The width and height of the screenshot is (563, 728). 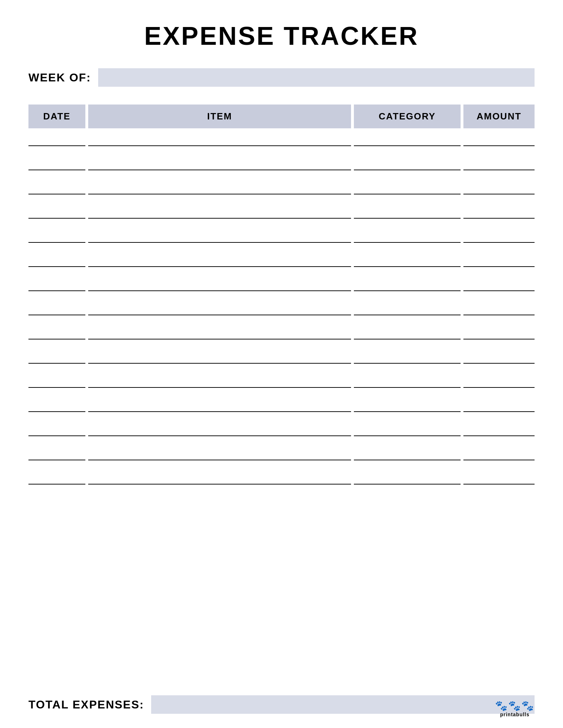 What do you see at coordinates (220, 117) in the screenshot?
I see `header-item: ITEM` at bounding box center [220, 117].